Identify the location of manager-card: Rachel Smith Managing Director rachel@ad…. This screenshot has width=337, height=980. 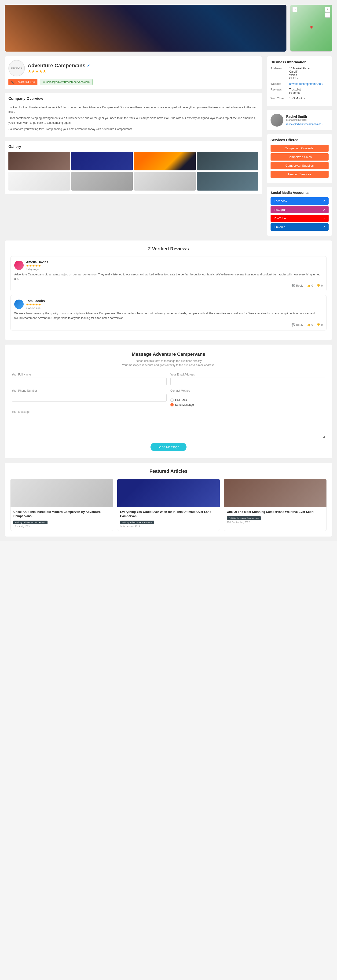
(299, 120).